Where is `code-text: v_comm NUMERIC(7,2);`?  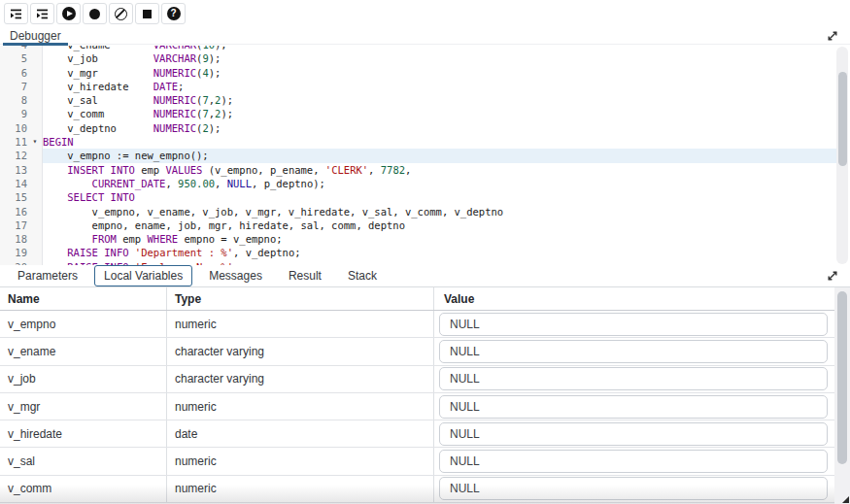 code-text: v_comm NUMERIC(7,2); is located at coordinates (440, 114).